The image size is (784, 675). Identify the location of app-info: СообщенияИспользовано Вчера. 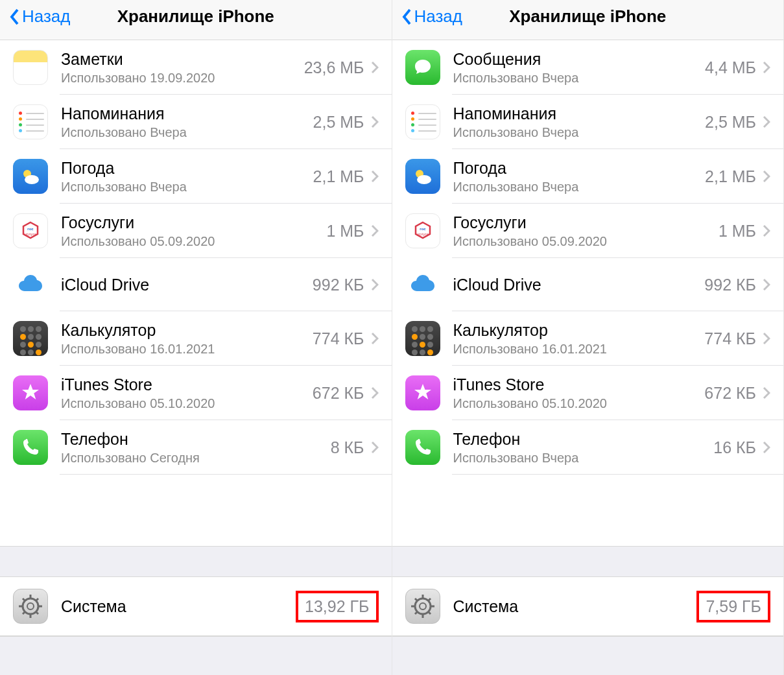
(580, 67).